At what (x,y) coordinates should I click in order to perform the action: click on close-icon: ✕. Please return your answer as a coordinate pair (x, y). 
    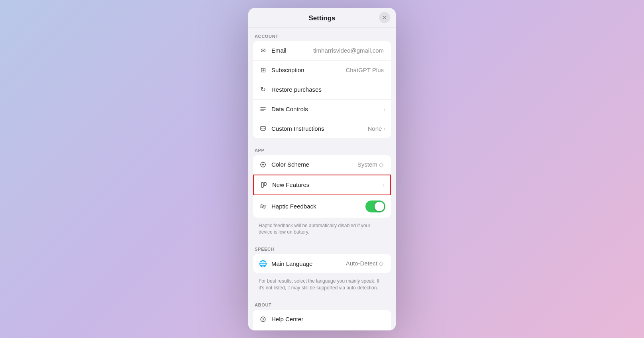
    Looking at the image, I should click on (385, 18).